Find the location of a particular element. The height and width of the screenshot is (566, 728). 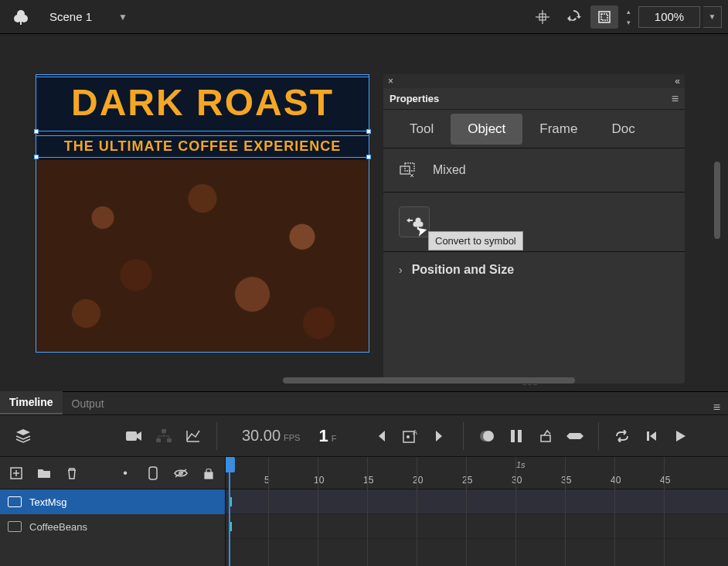

highlight-layer-icon: • is located at coordinates (125, 473).